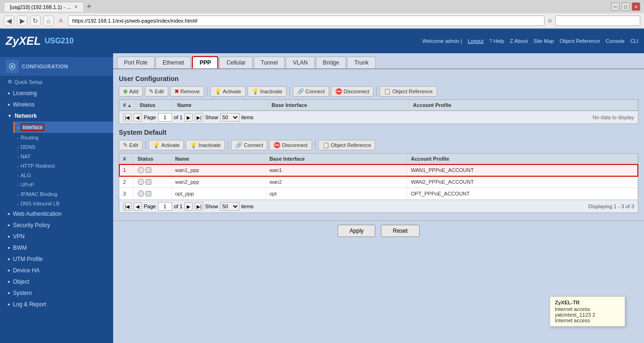 The height and width of the screenshot is (343, 644). I want to click on bookmark-icon: ☆, so click(550, 21).